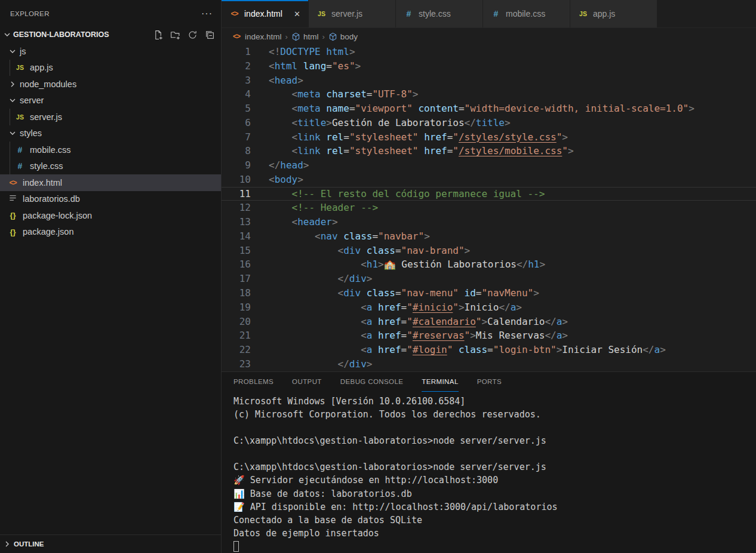  I want to click on explorer-more-actions-icon: ···, so click(207, 14).